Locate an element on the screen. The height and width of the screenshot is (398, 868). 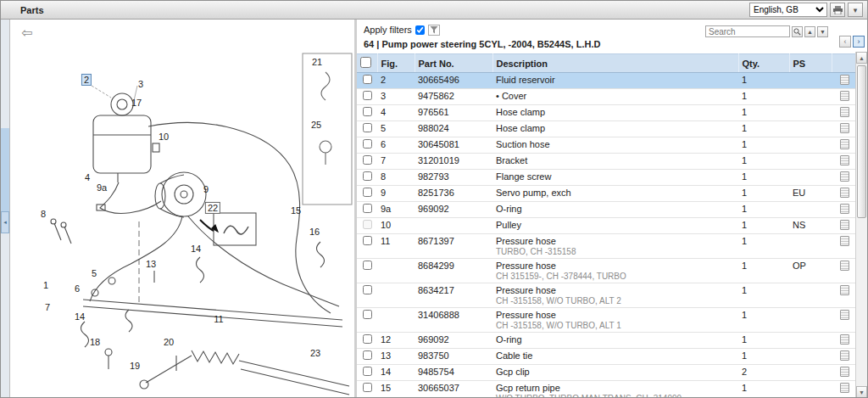
vertical-scrollbar: ▲ ▼ is located at coordinates (861, 225).